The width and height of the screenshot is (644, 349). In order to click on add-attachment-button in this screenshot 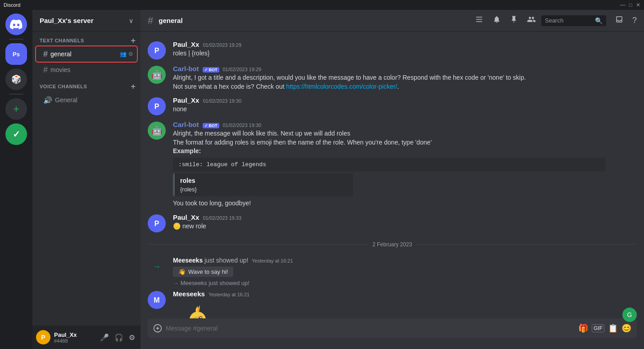, I will do `click(158, 328)`.